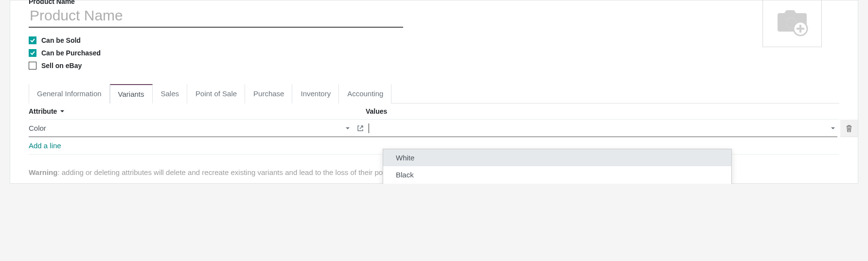 The width and height of the screenshot is (868, 261). I want to click on values-dropdown-menu: White Black Start typing..., so click(557, 166).